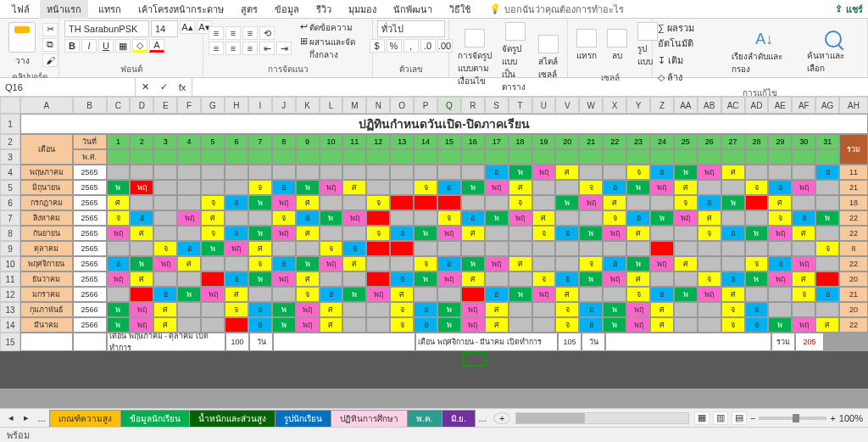 This screenshot has width=868, height=442. What do you see at coordinates (189, 325) in the screenshot?
I see `cell-r10-d3` at bounding box center [189, 325].